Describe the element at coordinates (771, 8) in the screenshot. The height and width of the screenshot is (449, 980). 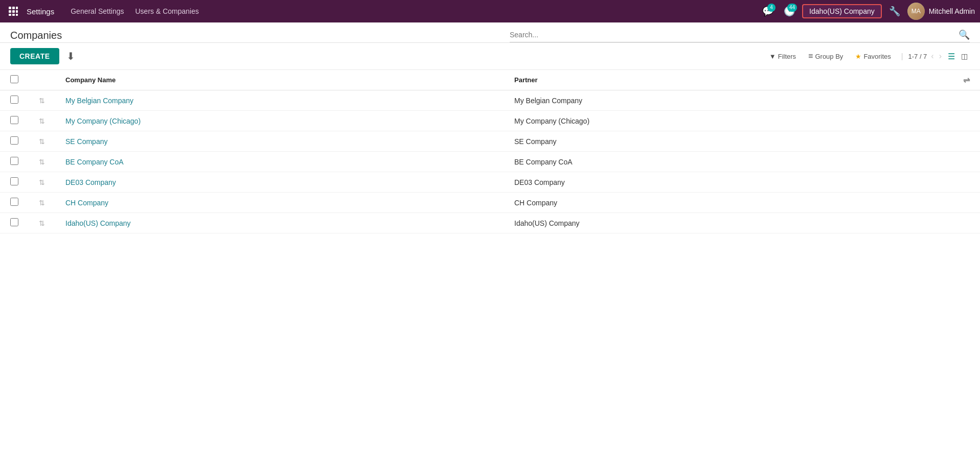
I see `chat-badge: 4` at that location.